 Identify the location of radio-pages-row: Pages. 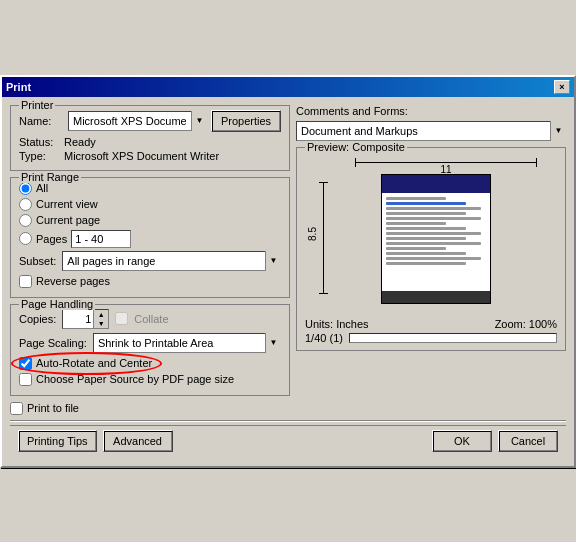
(150, 239).